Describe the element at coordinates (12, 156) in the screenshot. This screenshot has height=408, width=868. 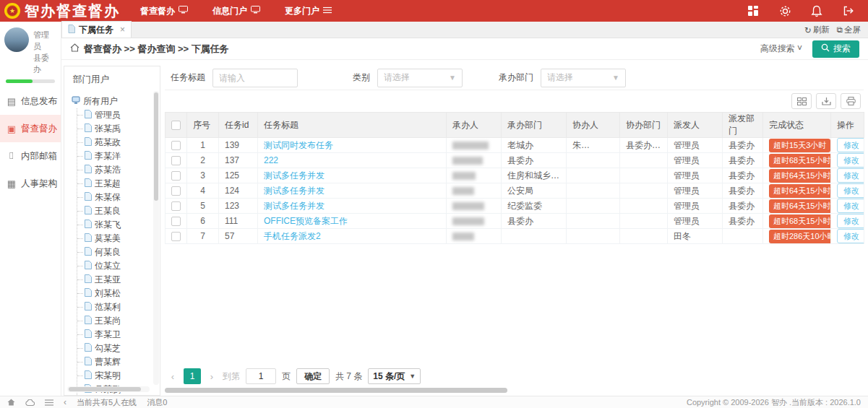
I see `mailbox-icon: ⌷` at that location.